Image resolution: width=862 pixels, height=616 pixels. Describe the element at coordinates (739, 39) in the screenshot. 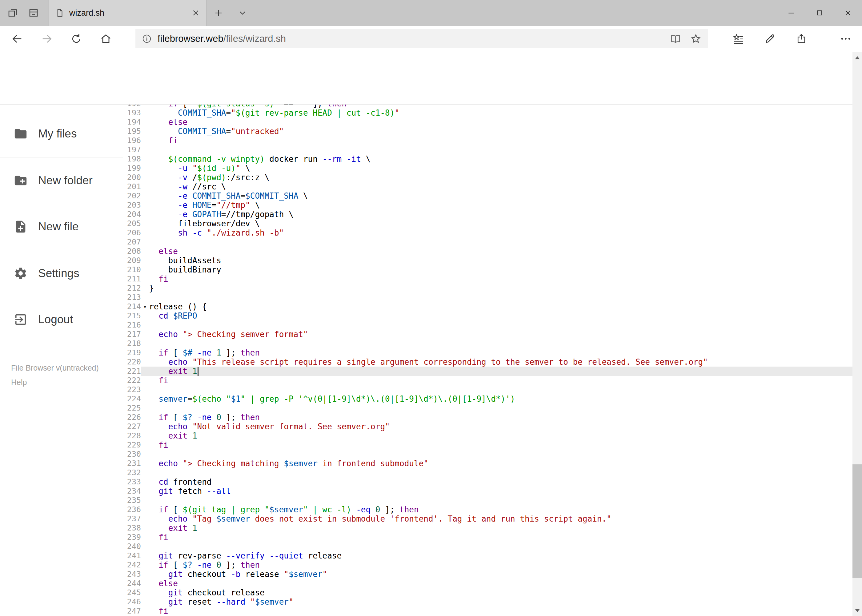

I see `hub-favorites-button` at that location.